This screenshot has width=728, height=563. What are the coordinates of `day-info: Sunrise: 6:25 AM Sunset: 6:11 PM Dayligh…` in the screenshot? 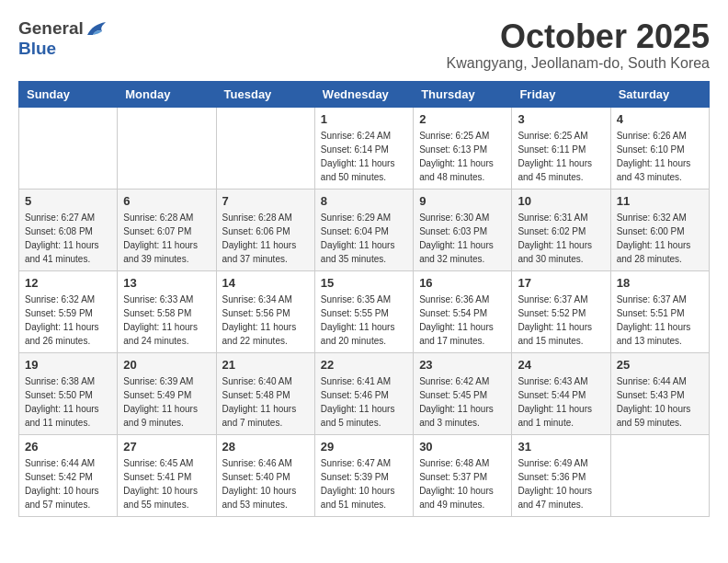 It's located at (561, 156).